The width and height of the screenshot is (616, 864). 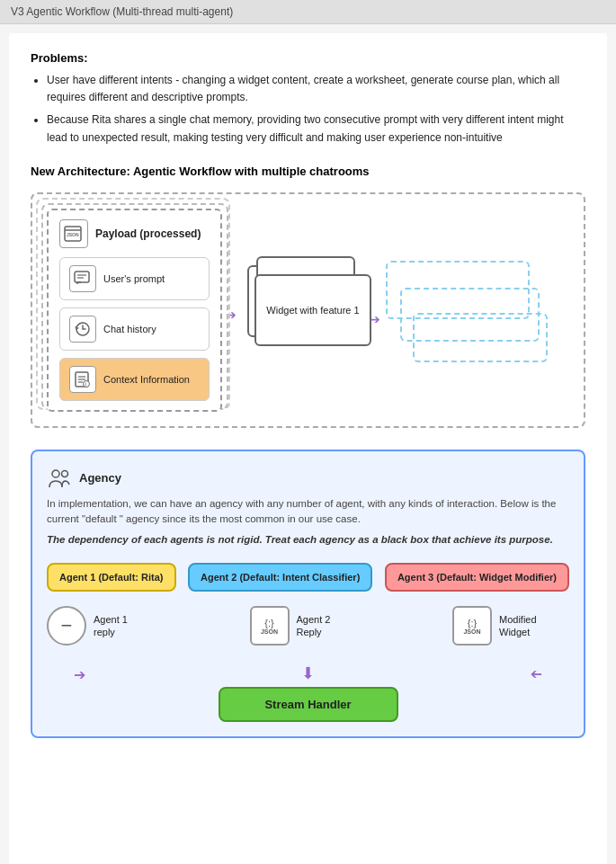 What do you see at coordinates (313, 310) in the screenshot?
I see `widget-front-label: Widget with feature 1` at bounding box center [313, 310].